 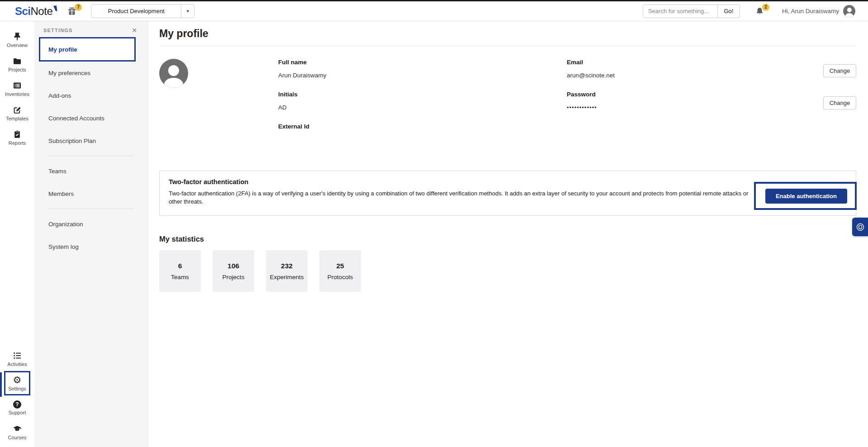 I want to click on sidebar-item-label: Projects, so click(x=17, y=70).